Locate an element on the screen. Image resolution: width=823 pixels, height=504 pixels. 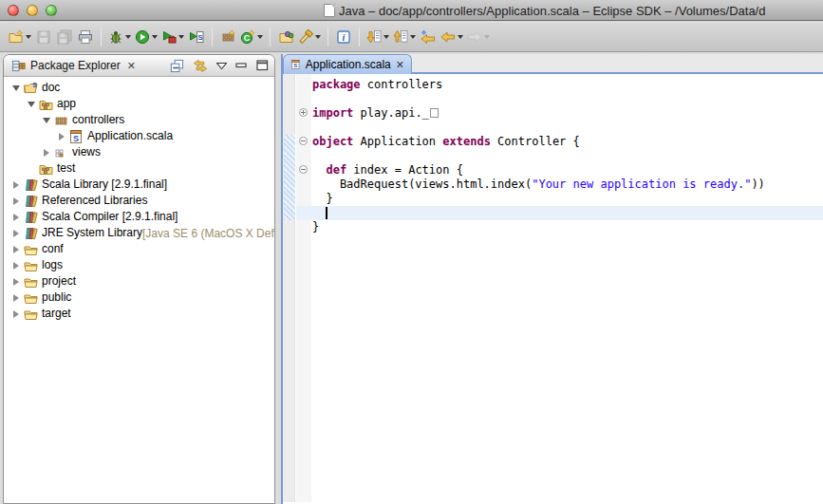
tree-item-jre: JRE System Library [Java SE 6 (MacOS X D… is located at coordinates (139, 233).